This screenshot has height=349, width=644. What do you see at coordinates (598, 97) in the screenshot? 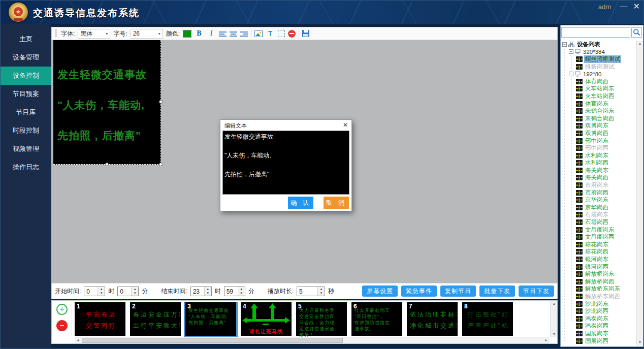
I see `tree-device-2-3: 火车站岗西` at bounding box center [598, 97].